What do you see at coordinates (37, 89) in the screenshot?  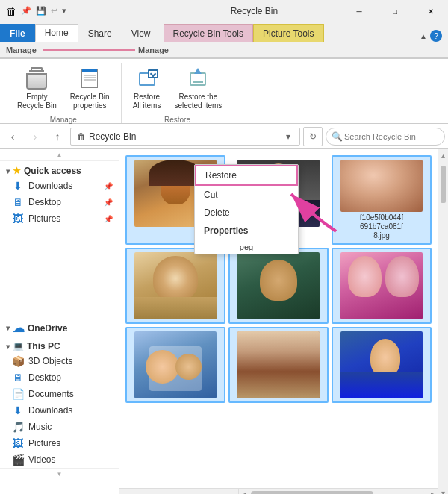 I see `empty-recycle-bin-button: EmptyRecycle Bin` at bounding box center [37, 89].